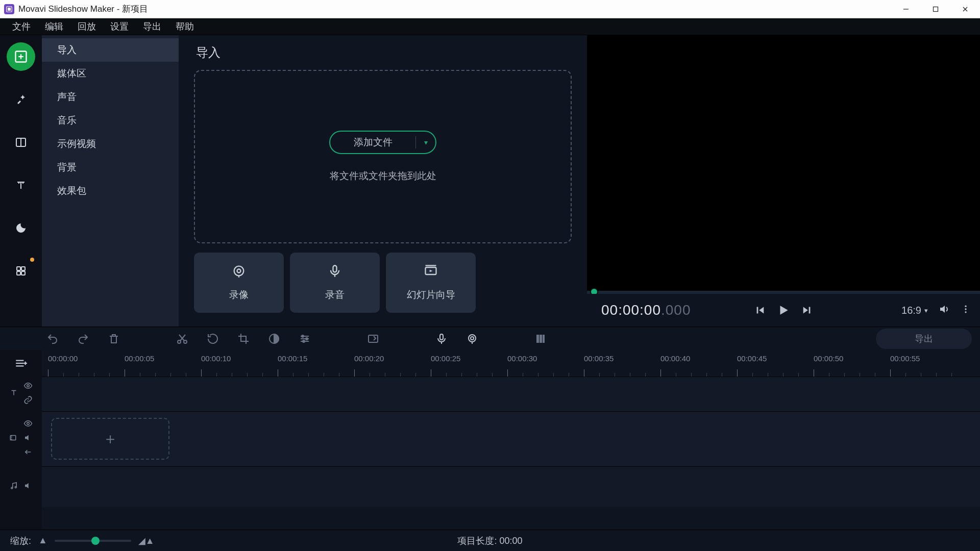 This screenshot has width=980, height=551. I want to click on record-audio-card: 录音, so click(335, 283).